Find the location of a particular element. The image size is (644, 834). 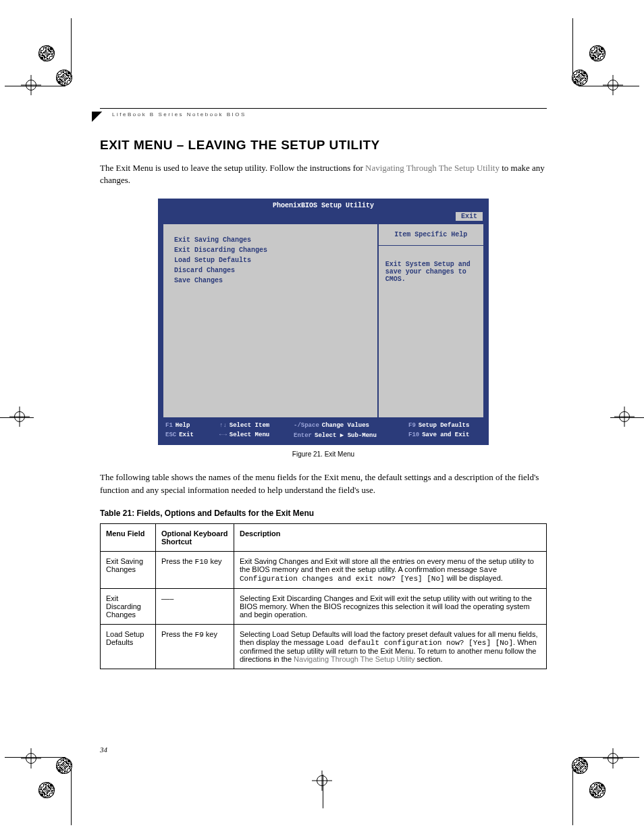

cell-menu-field: Exit Discarding Changes is located at coordinates (128, 606).